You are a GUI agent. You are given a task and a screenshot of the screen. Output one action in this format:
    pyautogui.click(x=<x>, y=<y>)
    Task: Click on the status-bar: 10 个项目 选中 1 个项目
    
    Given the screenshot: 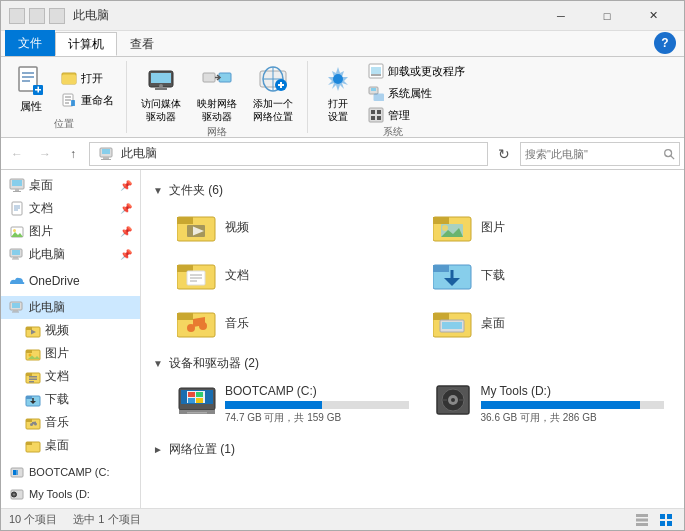 What is the action you would take?
    pyautogui.click(x=342, y=519)
    